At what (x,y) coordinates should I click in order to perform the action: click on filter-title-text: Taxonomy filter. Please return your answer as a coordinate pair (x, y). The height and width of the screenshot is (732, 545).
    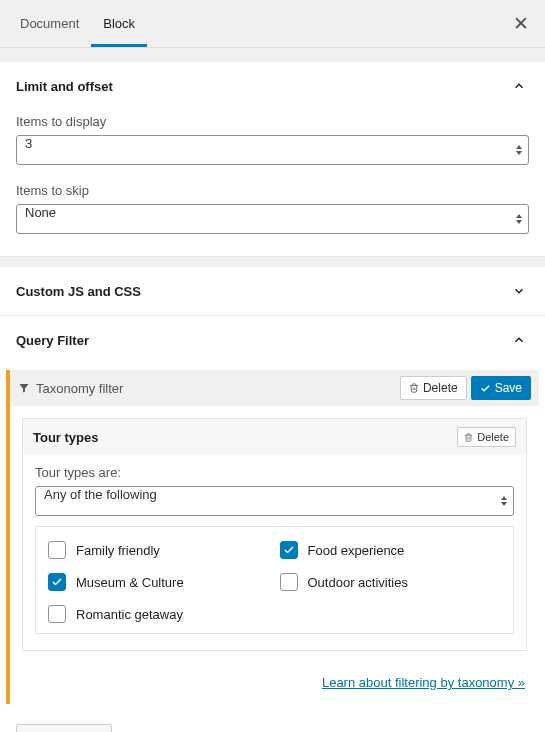
    Looking at the image, I should click on (80, 388).